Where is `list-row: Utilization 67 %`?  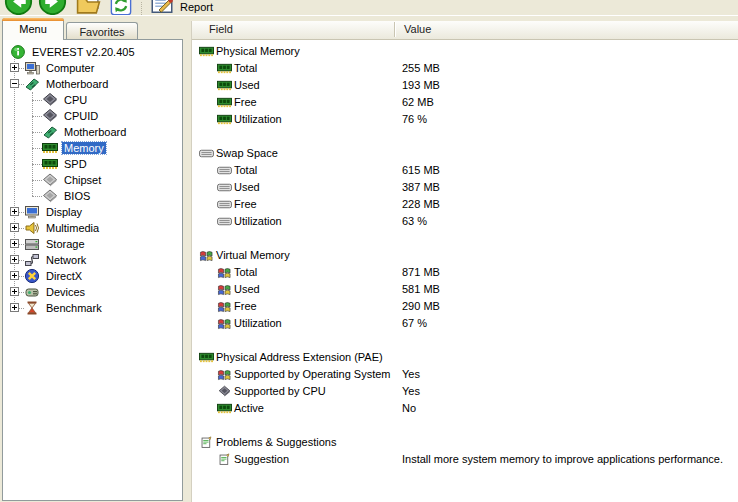 list-row: Utilization 67 % is located at coordinates (465, 324).